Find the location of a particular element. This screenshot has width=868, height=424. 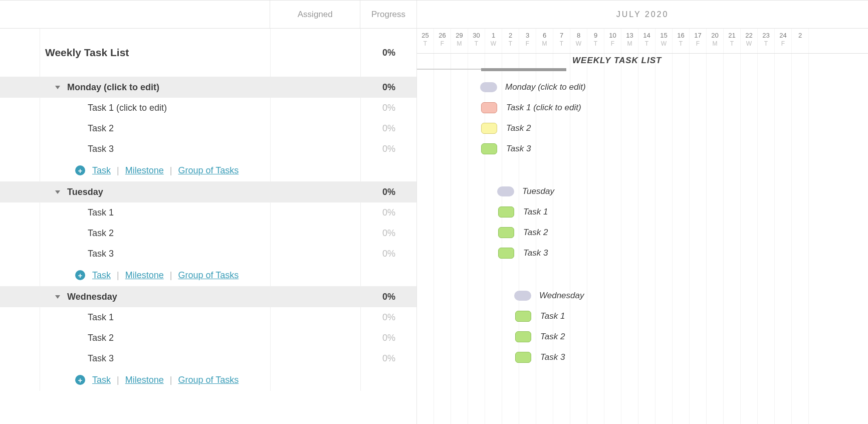

gantt-project-bar is located at coordinates (524, 70).